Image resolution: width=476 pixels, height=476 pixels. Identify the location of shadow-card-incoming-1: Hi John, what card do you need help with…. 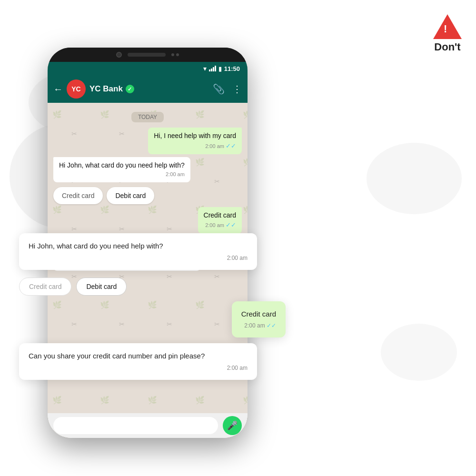
(138, 251).